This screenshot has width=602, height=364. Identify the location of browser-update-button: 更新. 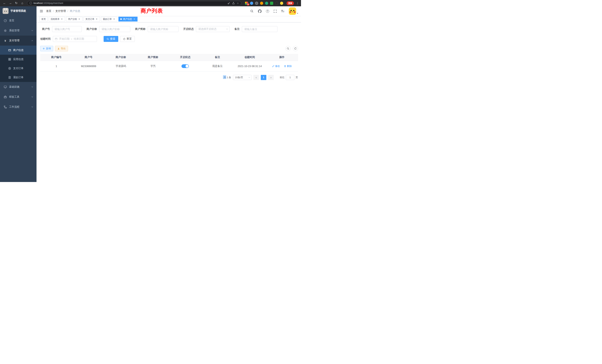
(290, 3).